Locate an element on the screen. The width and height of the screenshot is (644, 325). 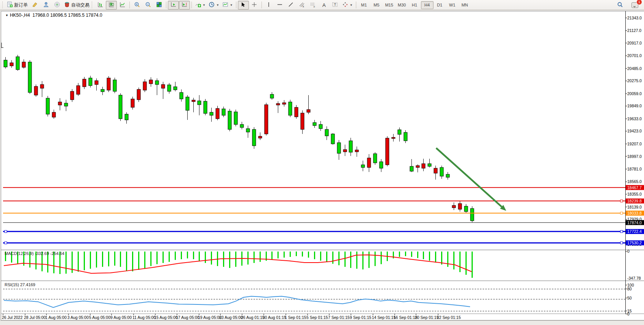
svg-text: 19423.0 is located at coordinates (634, 131).